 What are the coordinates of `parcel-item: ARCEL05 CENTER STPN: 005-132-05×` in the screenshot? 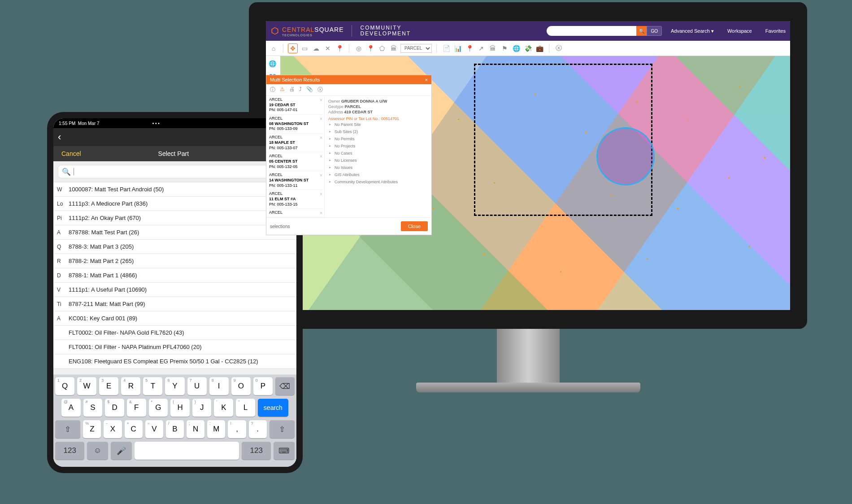 It's located at (295, 162).